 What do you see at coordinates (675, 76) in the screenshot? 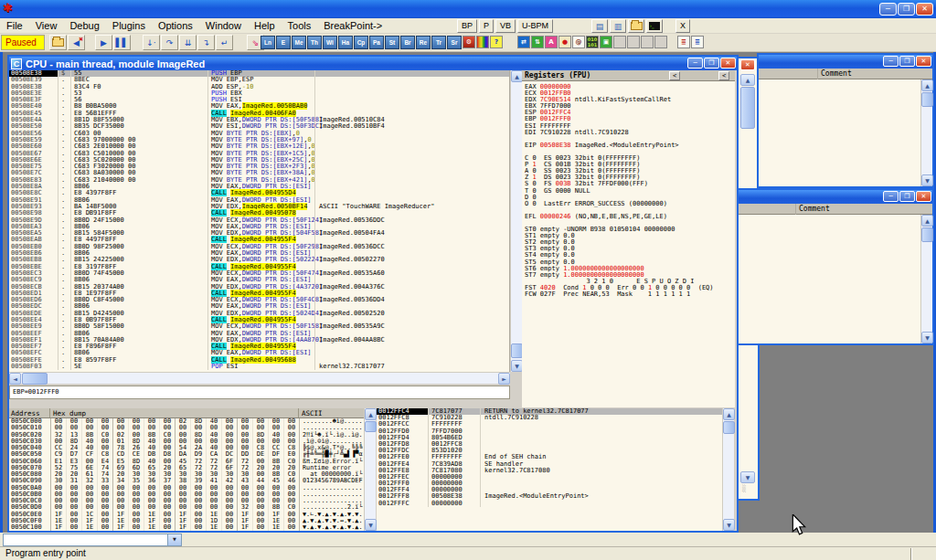
I see `registers-prev-button: <` at bounding box center [675, 76].